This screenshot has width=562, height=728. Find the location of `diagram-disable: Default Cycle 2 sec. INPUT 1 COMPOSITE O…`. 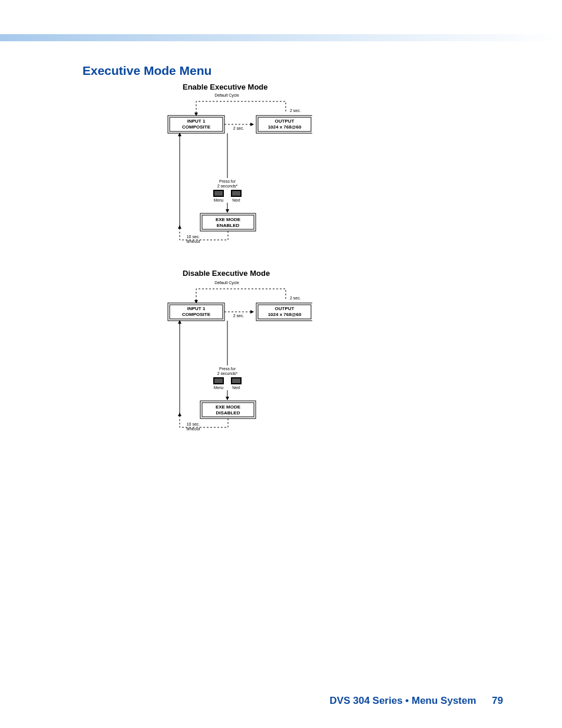

diagram-disable: Default Cycle 2 sec. INPUT 1 COMPOSITE O… is located at coordinates (236, 360).